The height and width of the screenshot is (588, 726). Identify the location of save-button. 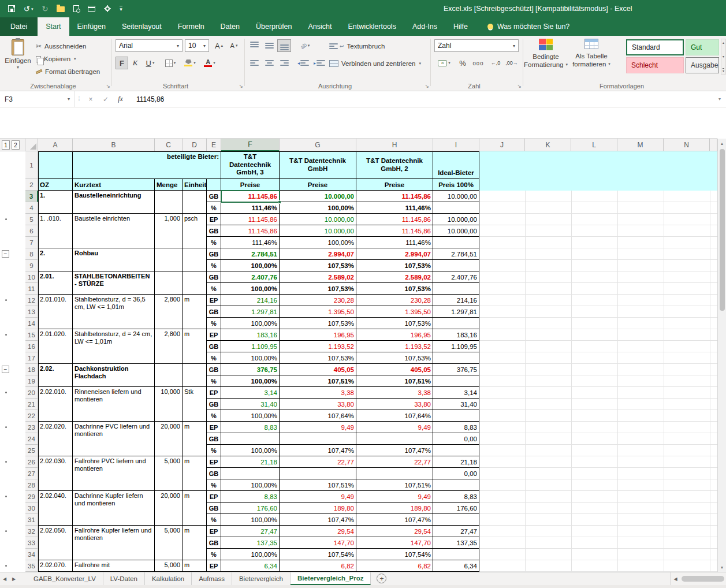
(12, 9).